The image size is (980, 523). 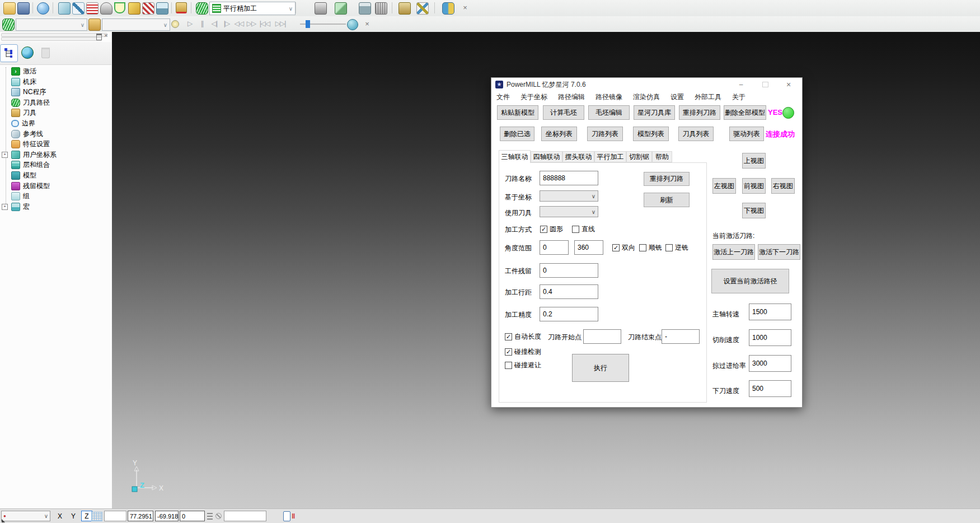 What do you see at coordinates (78, 8) in the screenshot?
I see `leads-links-icon` at bounding box center [78, 8].